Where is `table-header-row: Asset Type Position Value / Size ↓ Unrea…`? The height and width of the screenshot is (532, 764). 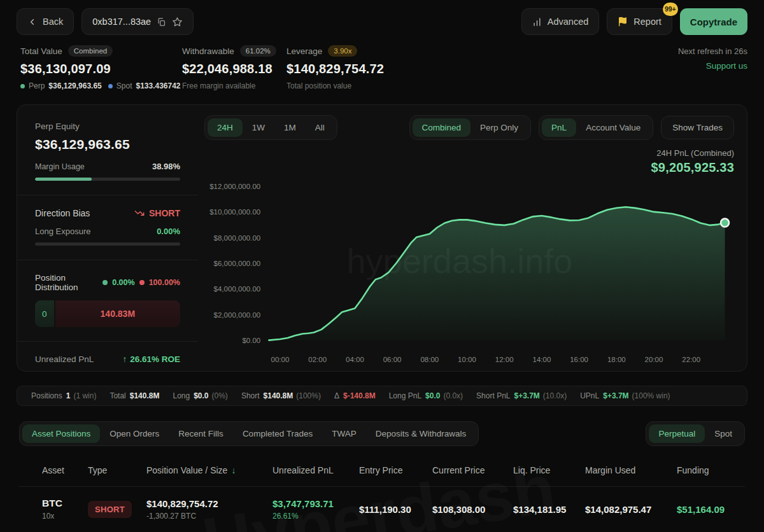
table-header-row: Asset Type Position Value / Size ↓ Unrea… is located at coordinates (382, 472).